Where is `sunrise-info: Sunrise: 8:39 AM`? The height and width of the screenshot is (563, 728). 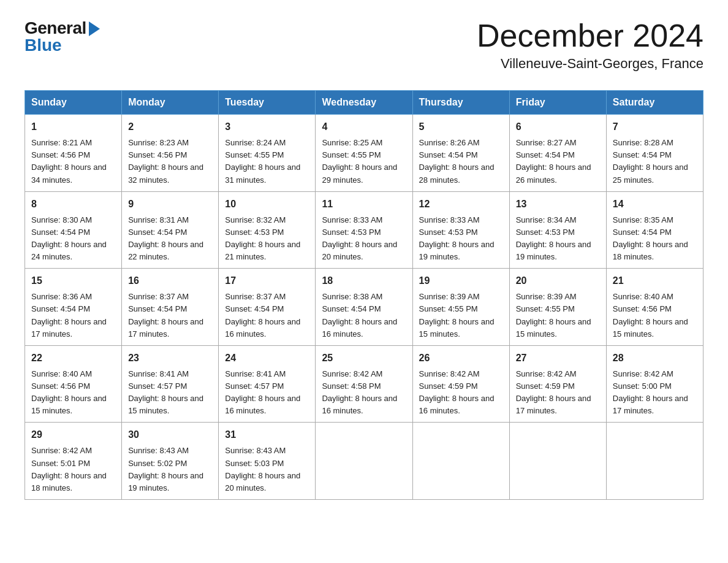 sunrise-info: Sunrise: 8:39 AM is located at coordinates (558, 297).